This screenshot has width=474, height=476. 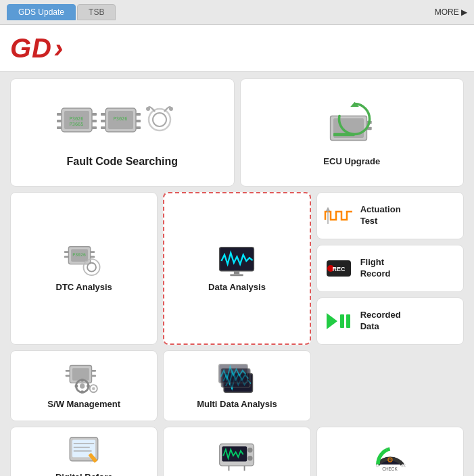 I want to click on fault-code-card: P3026 P3665 P3026, so click(x=122, y=133).